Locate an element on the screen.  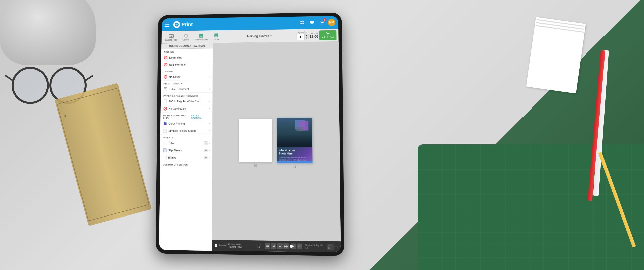
preview-area: 10 is located at coordinates (276, 142).